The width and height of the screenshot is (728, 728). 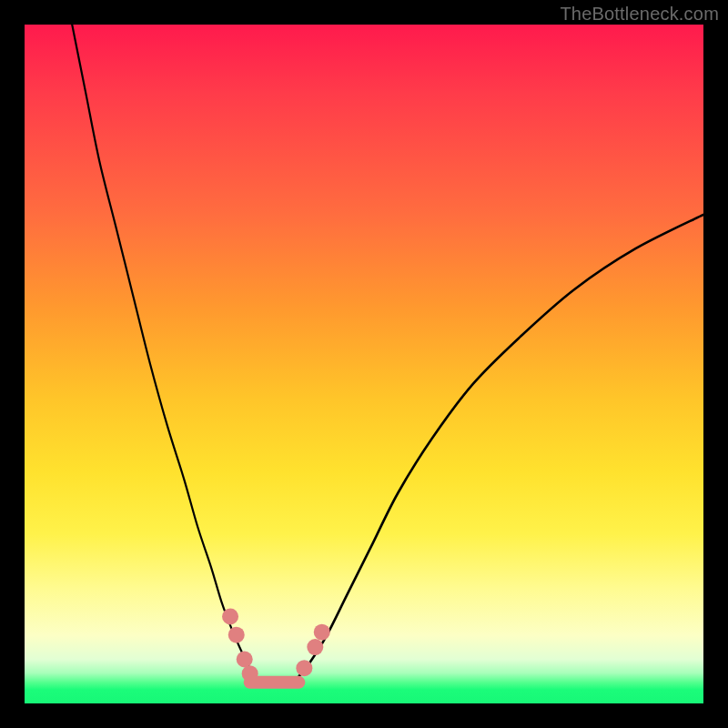 I want to click on watermark-text: TheBottleneck.com, so click(x=639, y=15).